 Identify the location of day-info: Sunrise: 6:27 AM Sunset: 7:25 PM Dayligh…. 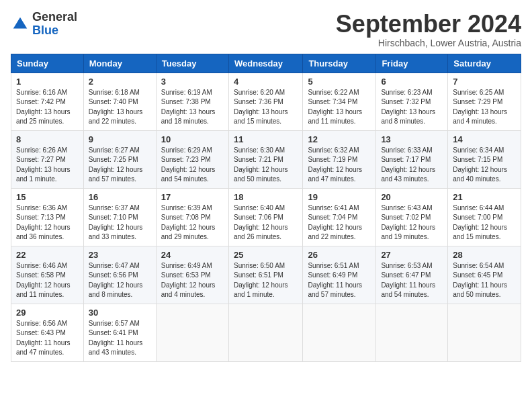
(120, 165).